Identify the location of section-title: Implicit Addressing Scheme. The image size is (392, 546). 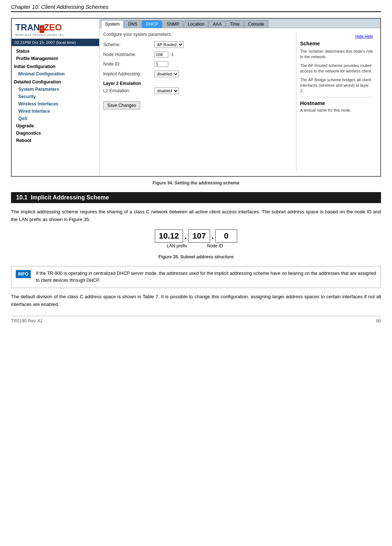
(70, 198).